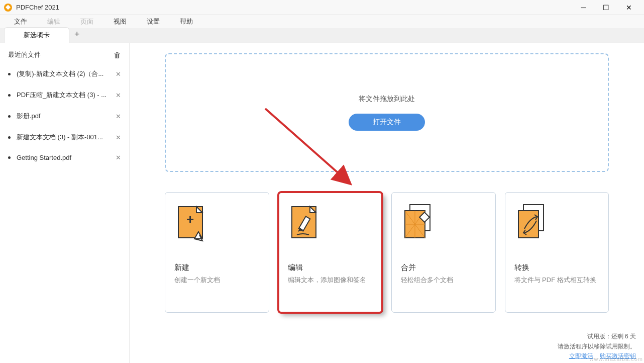 This screenshot has height=363, width=644. I want to click on activate-link: 立即激活, so click(581, 356).